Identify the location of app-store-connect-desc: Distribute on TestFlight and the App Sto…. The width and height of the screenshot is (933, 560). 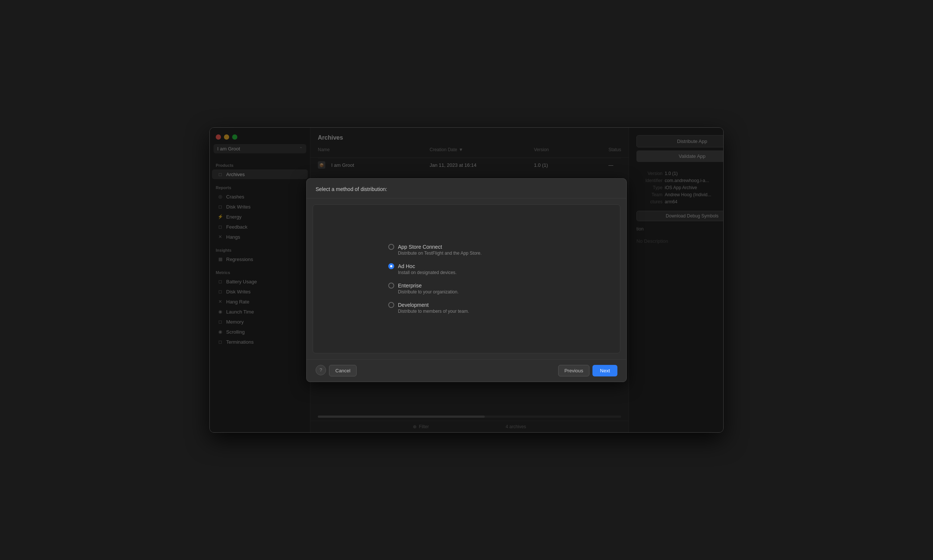
(471, 253).